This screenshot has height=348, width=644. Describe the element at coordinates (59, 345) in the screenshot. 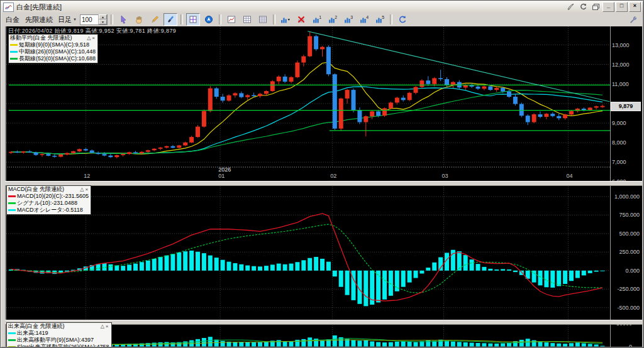

I see `legend-row: Slow出来高移動平均(26)(SMA):4758` at that location.